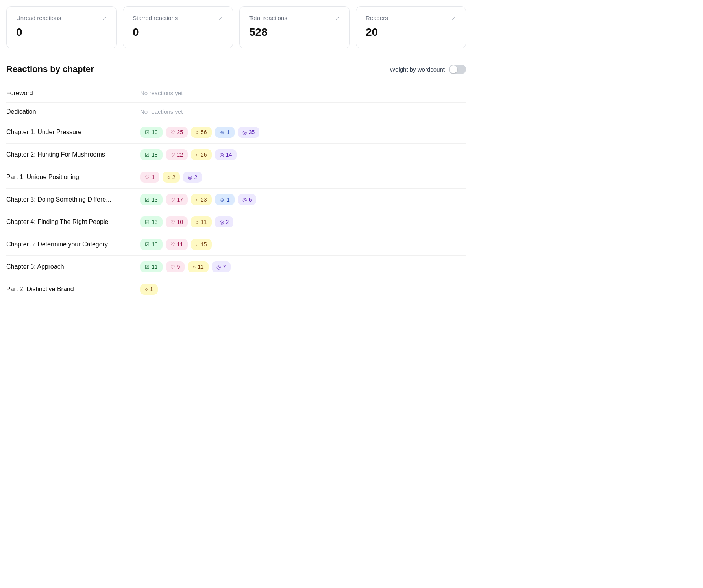 The height and width of the screenshot is (588, 703). I want to click on table-row: Chapter 6: Approach ☑ 11 ♡ 9 ○ 12 ◎ 7, so click(236, 267).